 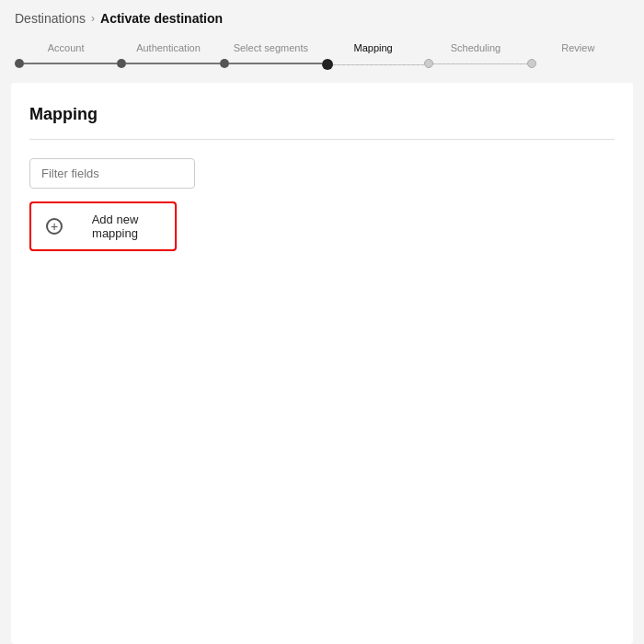 I want to click on step-mapping-dot, so click(x=328, y=64).